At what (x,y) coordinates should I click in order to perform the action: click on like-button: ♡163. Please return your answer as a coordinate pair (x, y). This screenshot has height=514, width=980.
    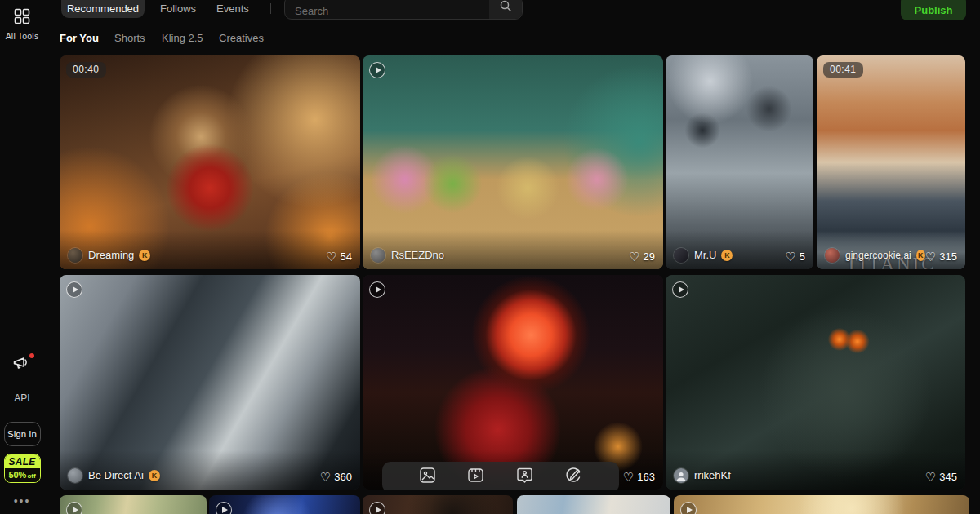
    Looking at the image, I should click on (639, 476).